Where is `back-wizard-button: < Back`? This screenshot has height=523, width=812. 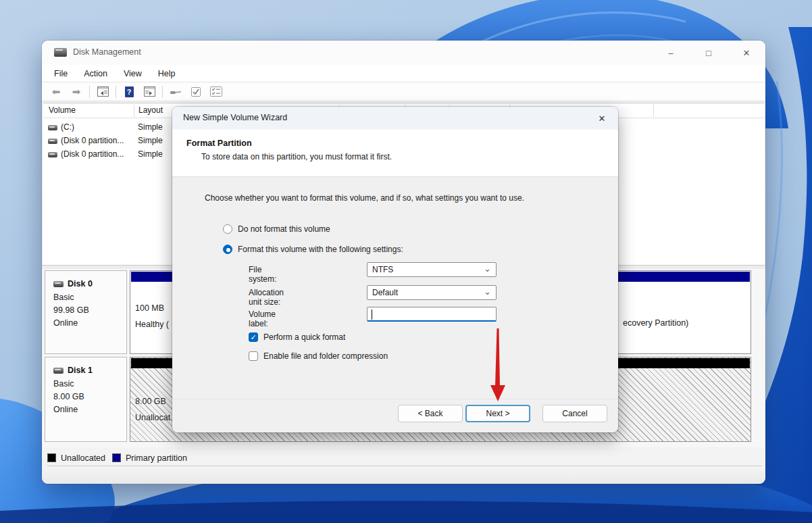 back-wizard-button: < Back is located at coordinates (430, 414).